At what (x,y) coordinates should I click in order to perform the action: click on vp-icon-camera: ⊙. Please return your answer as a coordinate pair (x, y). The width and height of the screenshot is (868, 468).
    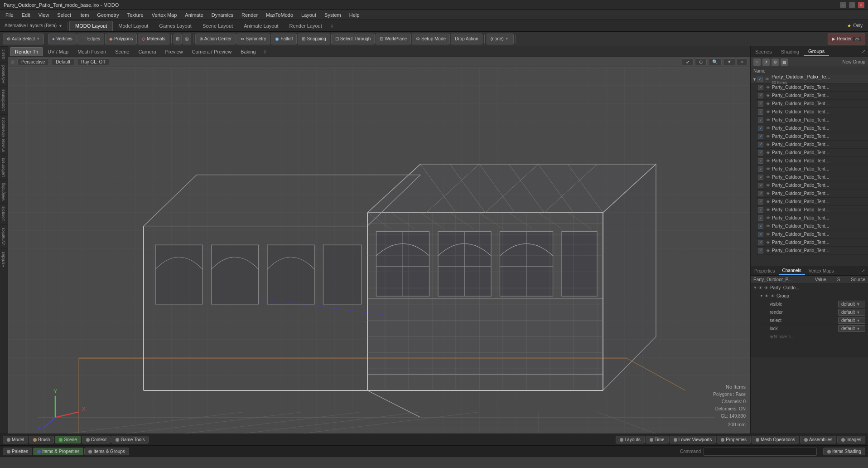
    Looking at the image, I should click on (701, 62).